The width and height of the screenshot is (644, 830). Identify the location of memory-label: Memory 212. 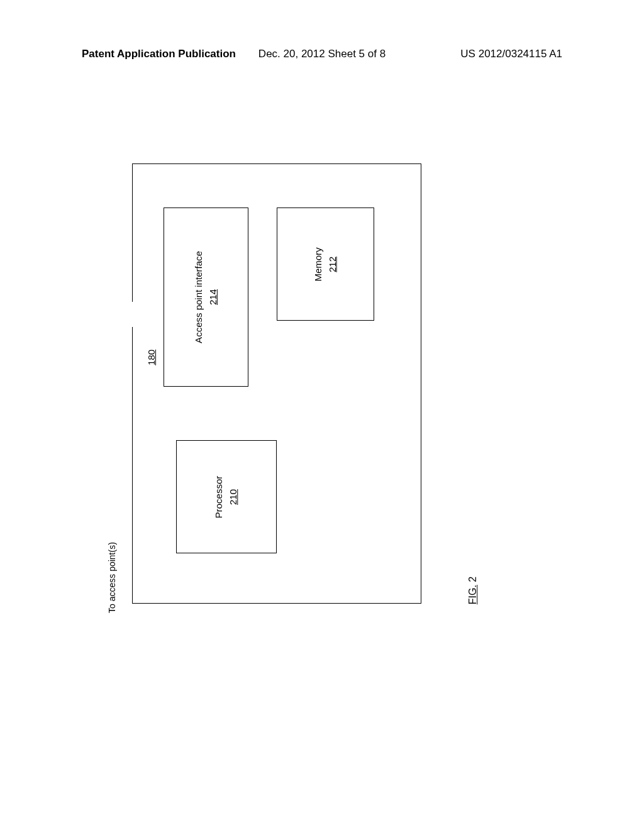
(326, 264).